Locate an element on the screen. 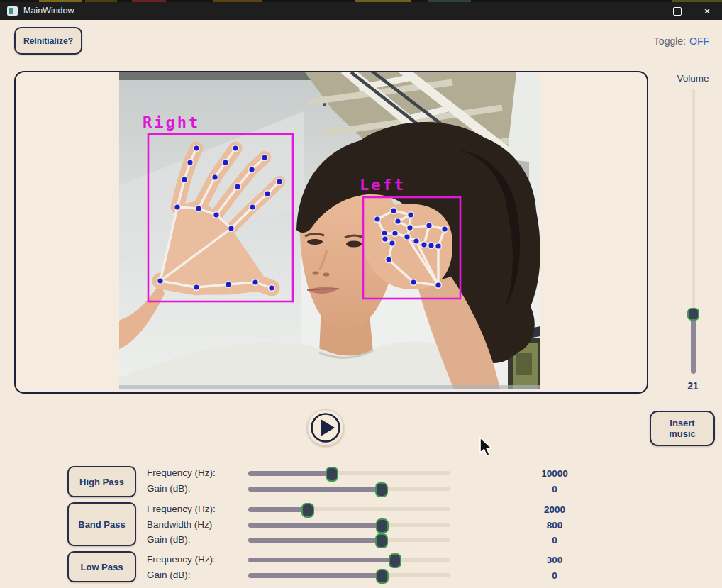 The width and height of the screenshot is (722, 588). bandpass-frequency-value: 2000 is located at coordinates (555, 510).